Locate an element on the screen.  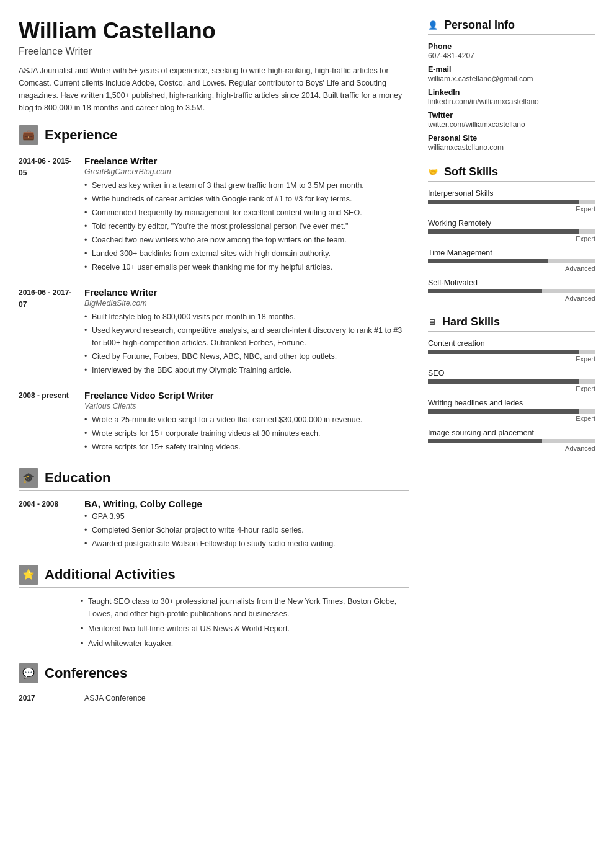
entry-company: BigMediaSite.com is located at coordinates (247, 303).